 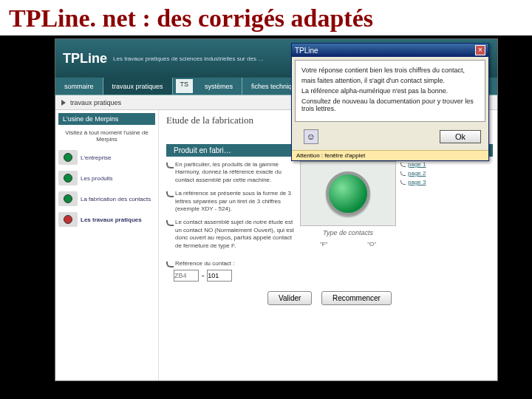 What do you see at coordinates (390, 81) in the screenshot?
I see `dialog-line: mais faites attention, il s'agit d'un co…` at bounding box center [390, 81].